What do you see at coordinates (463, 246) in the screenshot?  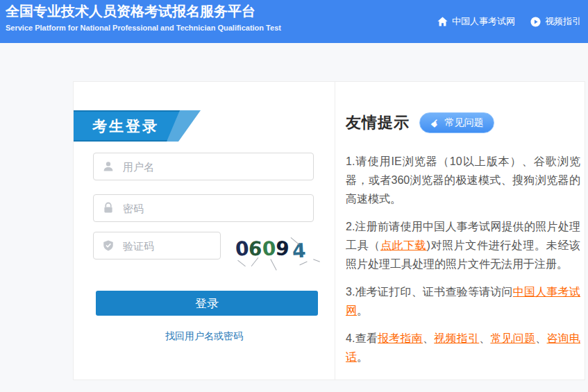 I see `tip-item-2: 2.注册前请使用中国人事考试网提供的照片处理工具（点此下载)对照片文件进行处理。…` at bounding box center [463, 246].